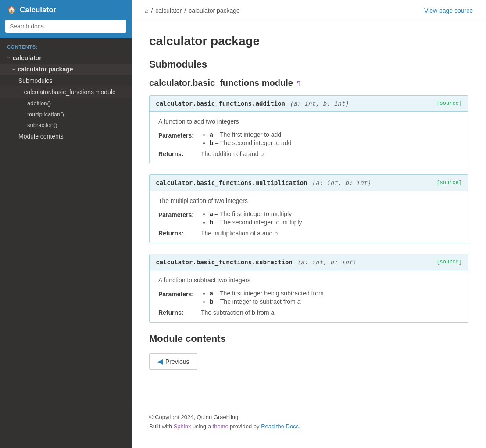  Describe the element at coordinates (330, 233) in the screenshot. I see `returns-content-multiplication: The multiplication of a and b` at that location.